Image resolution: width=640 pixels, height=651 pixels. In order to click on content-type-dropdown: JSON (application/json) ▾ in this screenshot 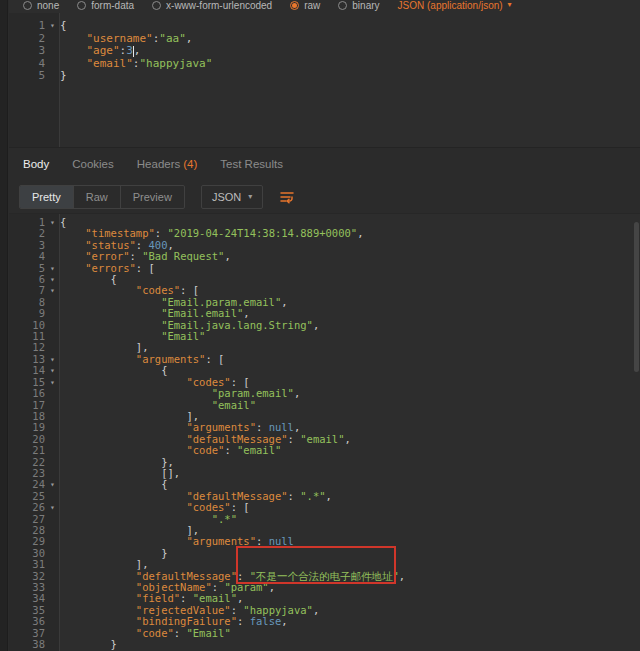, I will do `click(455, 6)`.